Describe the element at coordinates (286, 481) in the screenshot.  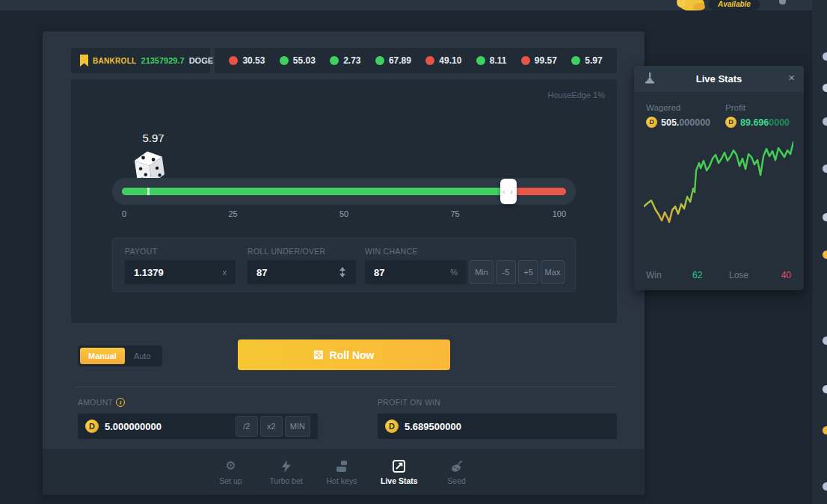
I see `nav-label: Turbo bet` at that location.